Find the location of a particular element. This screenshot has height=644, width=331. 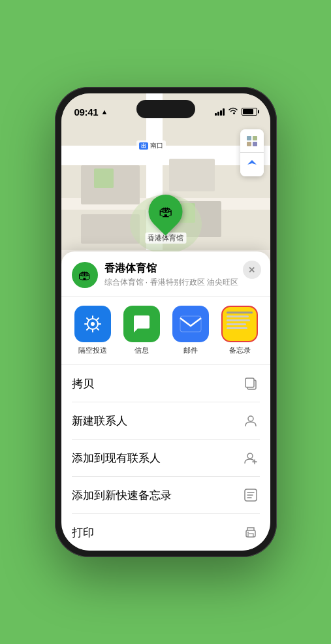

dynamic-island is located at coordinates (166, 109).